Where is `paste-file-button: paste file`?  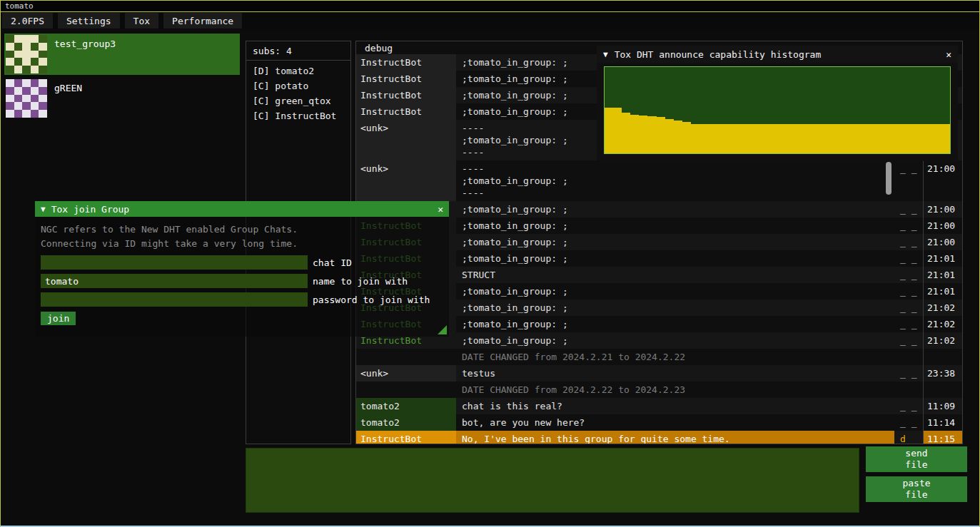
paste-file-button: paste file is located at coordinates (916, 489).